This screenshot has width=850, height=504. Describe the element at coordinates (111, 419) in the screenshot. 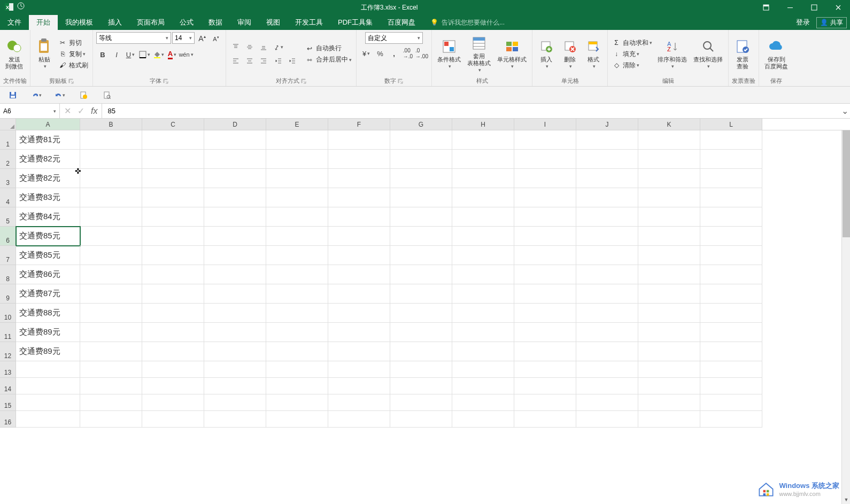

I see `cell-B16` at that location.